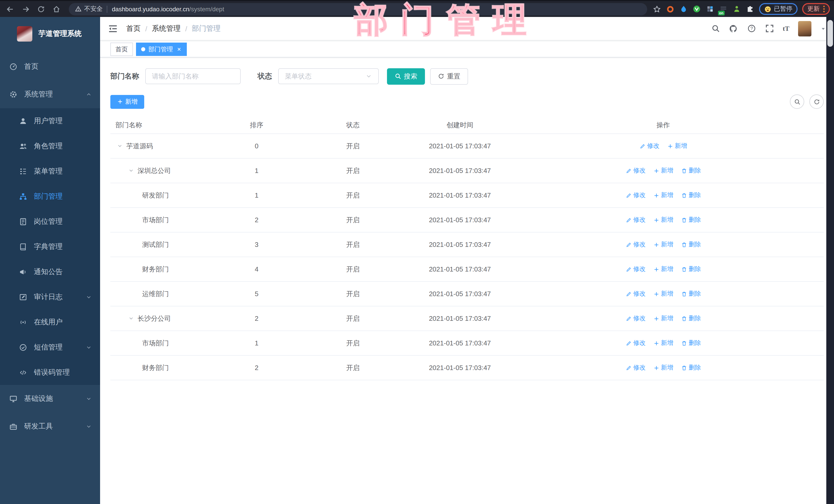  What do you see at coordinates (50, 426) in the screenshot?
I see `sidebar-item-dev-tools: 研发工具` at bounding box center [50, 426].